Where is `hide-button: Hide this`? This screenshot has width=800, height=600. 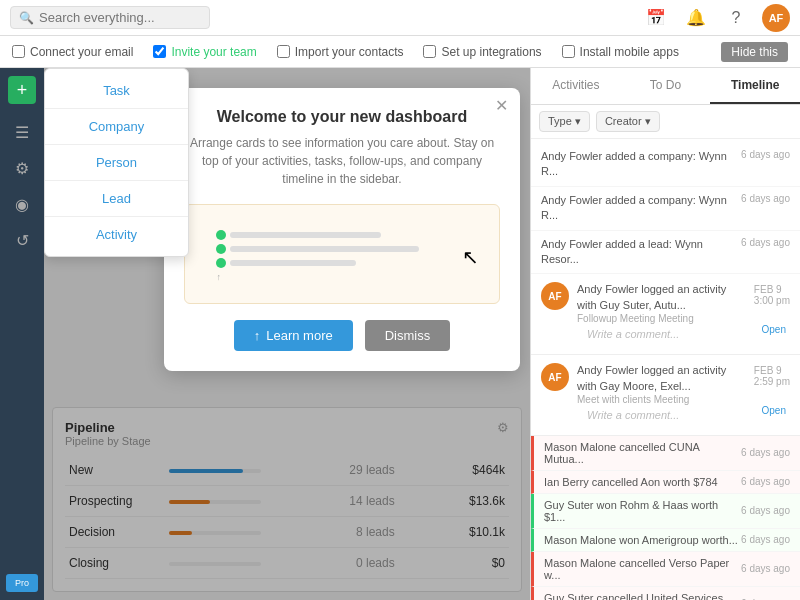
hide-button: Hide this is located at coordinates (754, 52).